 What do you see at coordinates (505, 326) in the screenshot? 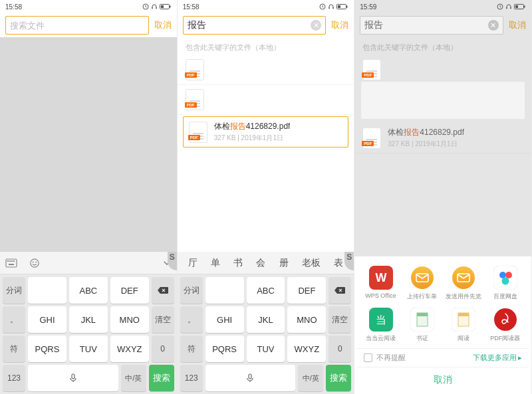
I see `app-PDF阅读器: PDF阅读器` at bounding box center [505, 326].